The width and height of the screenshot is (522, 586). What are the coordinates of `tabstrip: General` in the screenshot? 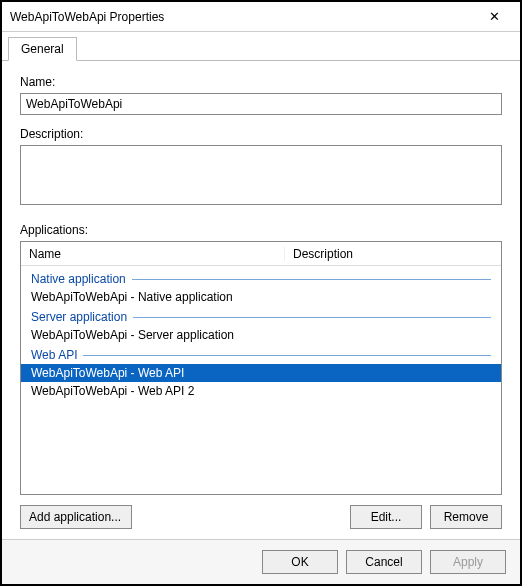 It's located at (261, 46).